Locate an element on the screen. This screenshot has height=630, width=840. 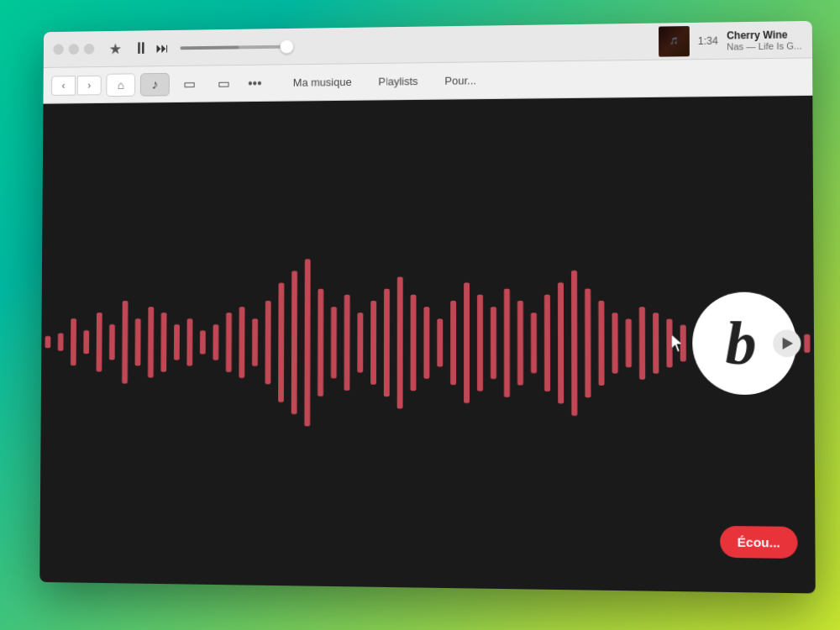
progress-thumb is located at coordinates (286, 46).